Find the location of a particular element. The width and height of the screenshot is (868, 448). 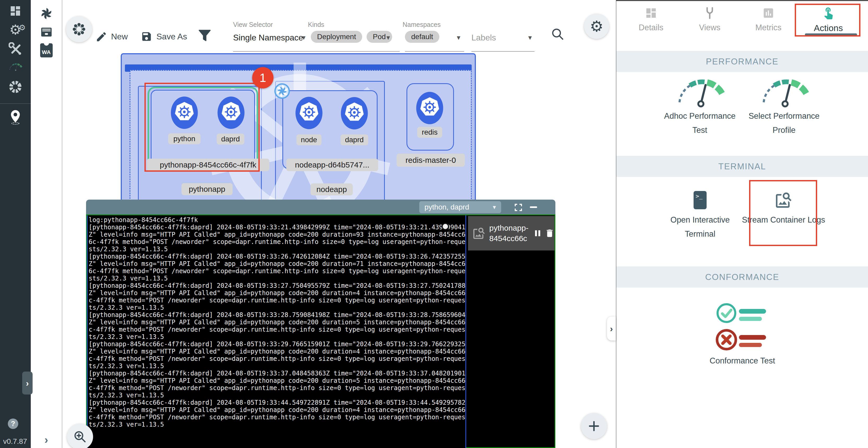

dropdown-caret-icon: ▾ is located at coordinates (494, 207).